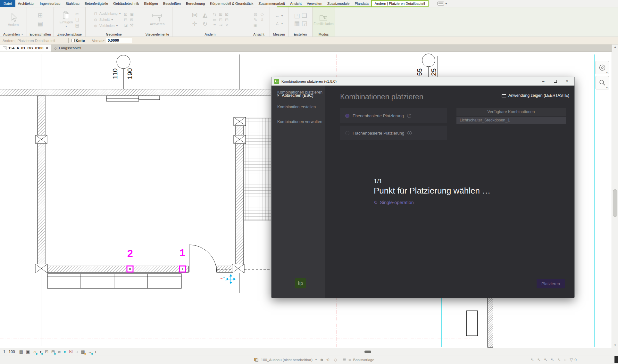 The width and height of the screenshot is (618, 364). What do you see at coordinates (50, 4) in the screenshot?
I see `tab-ingenieurbau: Ingenieurbau` at bounding box center [50, 4].